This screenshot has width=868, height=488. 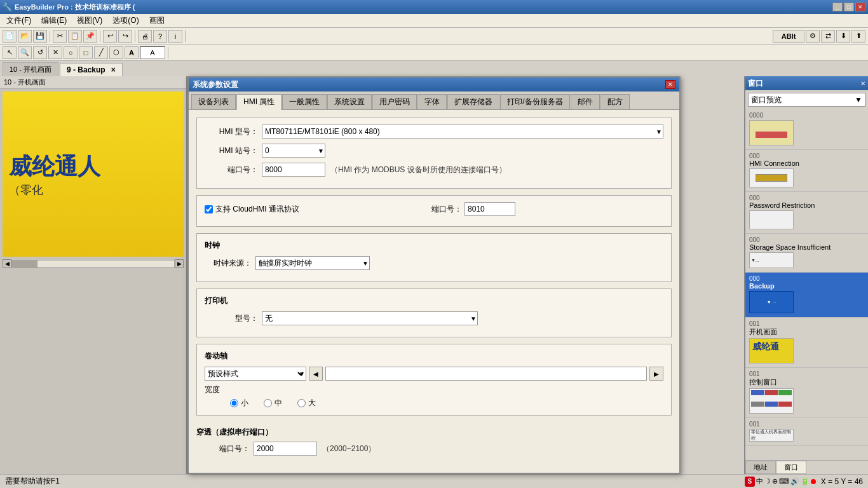 What do you see at coordinates (93, 264) in the screenshot?
I see `h-scroll-track` at bounding box center [93, 264].